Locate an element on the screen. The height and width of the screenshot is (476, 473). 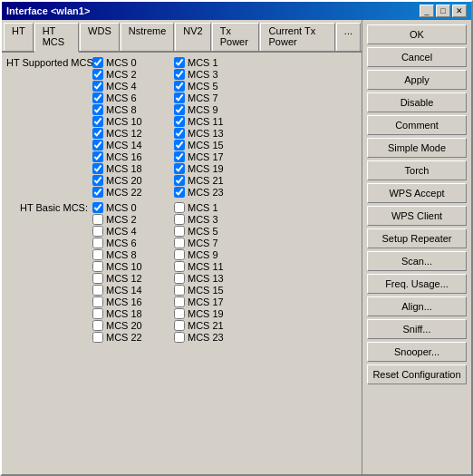
tab-nstreme: Nstreme is located at coordinates (148, 36).